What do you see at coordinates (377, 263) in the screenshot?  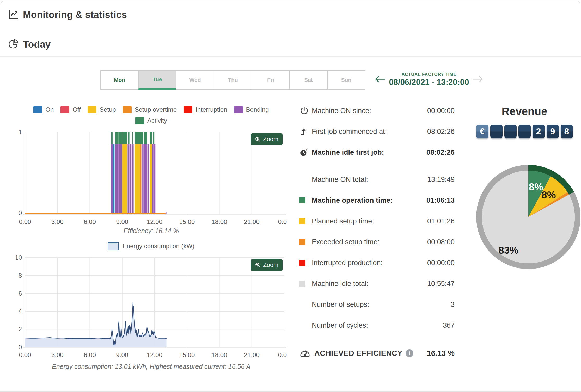 I see `stat-row: Interrupted production:00:00:00` at bounding box center [377, 263].